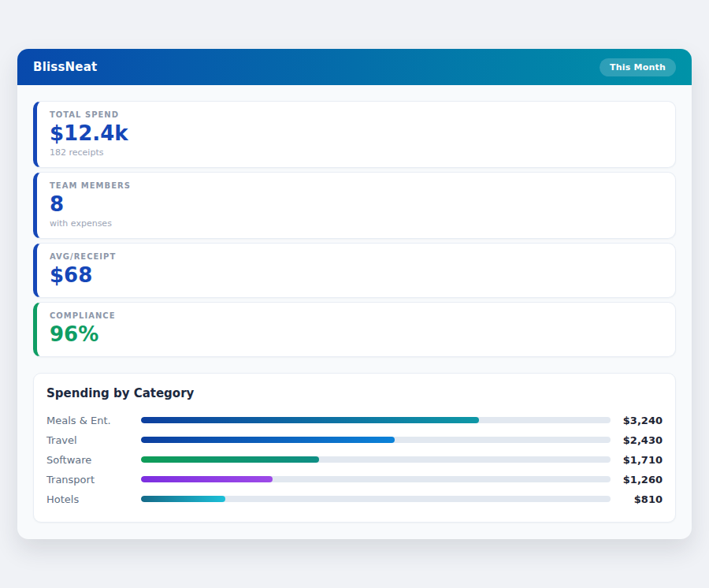 The image size is (709, 588). I want to click on stat-card-avg-receipt: AVG/RECEIPT $68, so click(354, 270).